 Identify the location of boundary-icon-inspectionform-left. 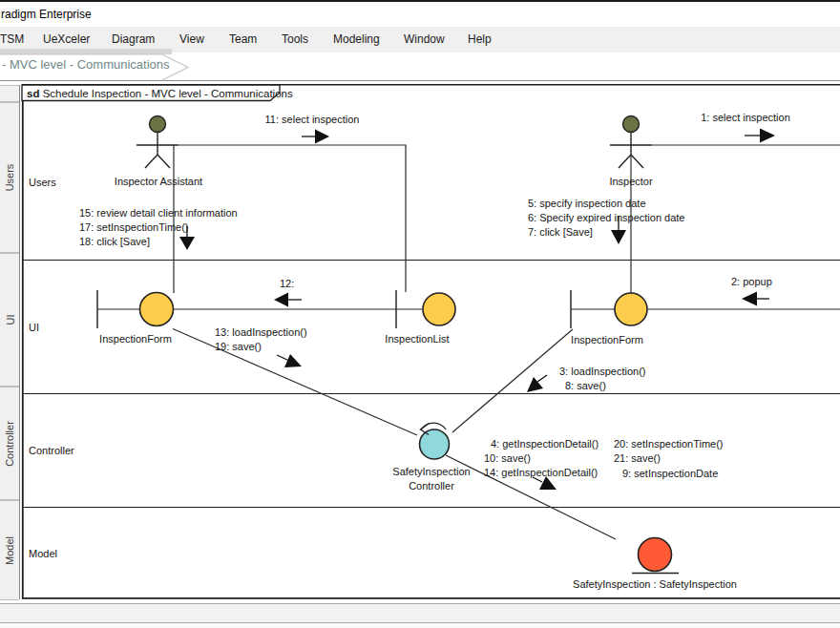
(136, 309).